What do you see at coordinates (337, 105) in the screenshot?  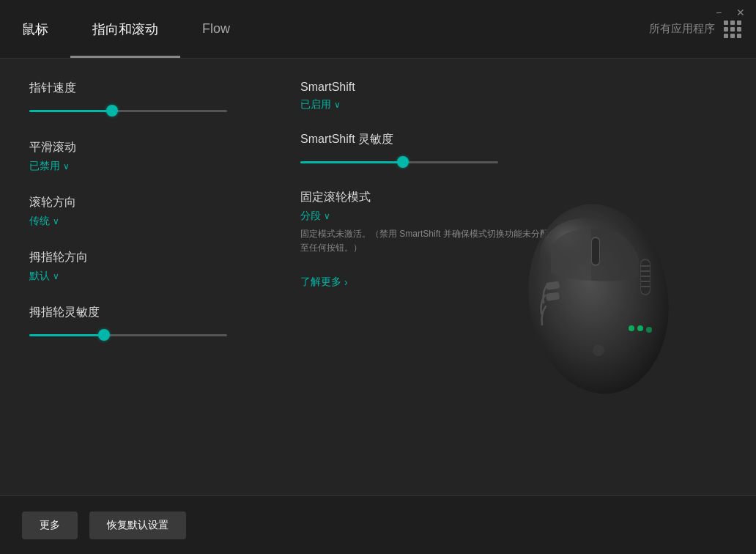 I see `smartshift-arrow: ∨` at bounding box center [337, 105].